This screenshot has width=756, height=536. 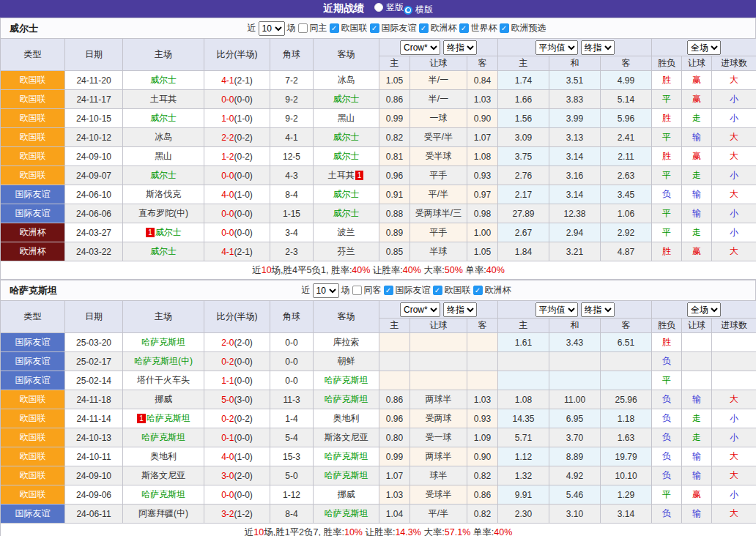 What do you see at coordinates (734, 362) in the screenshot?
I see `result-goals` at bounding box center [734, 362].